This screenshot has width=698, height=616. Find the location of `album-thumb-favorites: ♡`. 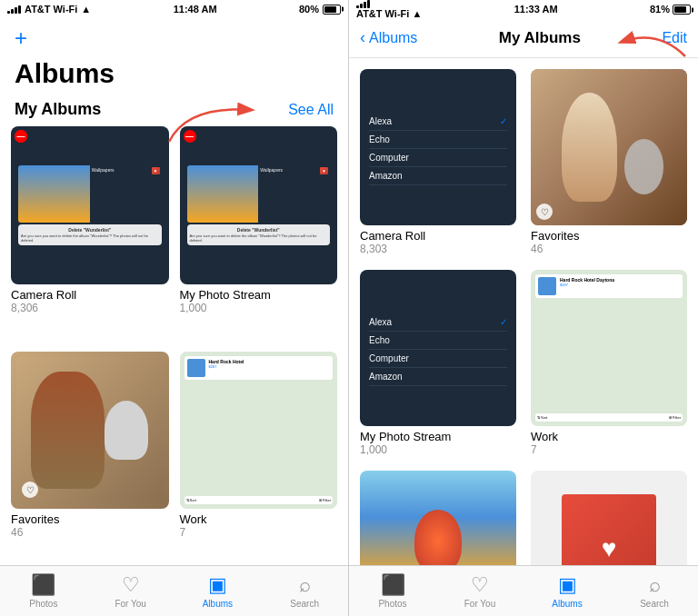

album-thumb-favorites: ♡ is located at coordinates (90, 431).